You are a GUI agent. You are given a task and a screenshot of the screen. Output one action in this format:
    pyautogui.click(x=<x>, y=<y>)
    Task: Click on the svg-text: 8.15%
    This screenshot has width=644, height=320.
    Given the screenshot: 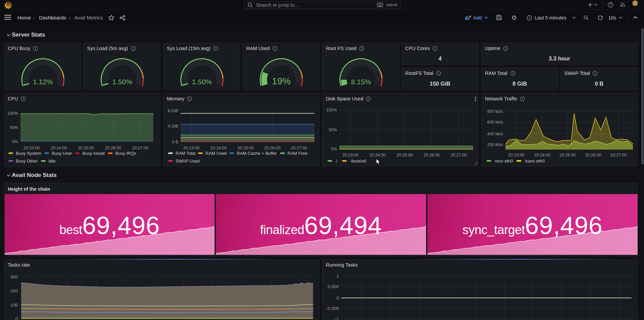 What is the action you would take?
    pyautogui.click(x=361, y=82)
    